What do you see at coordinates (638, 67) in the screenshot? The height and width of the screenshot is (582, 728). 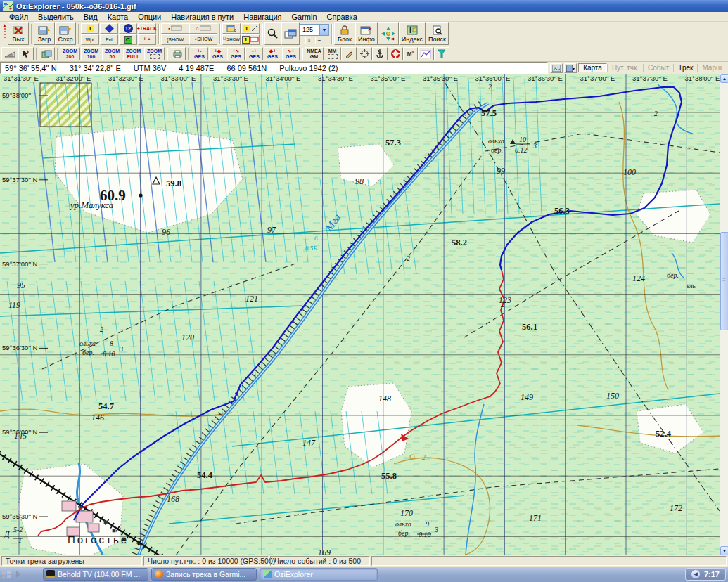 I see `coordbar-controls: КартаПут. тчк.СобытТрекМарш` at bounding box center [638, 67].